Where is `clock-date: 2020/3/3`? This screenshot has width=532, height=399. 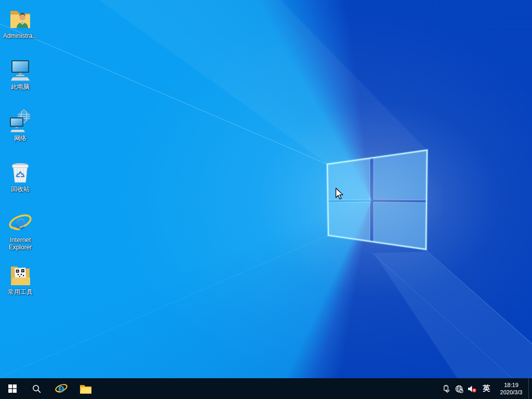
clock-date: 2020/3/3 is located at coordinates (511, 392).